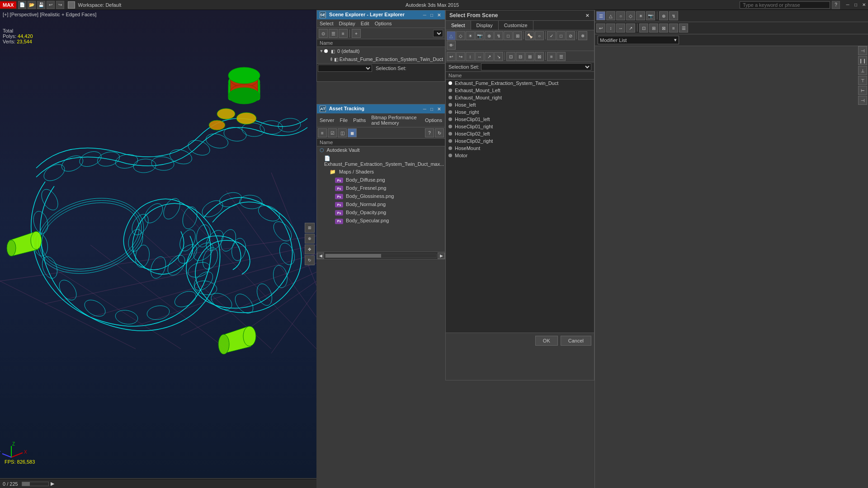 The image size is (868, 488). What do you see at coordinates (520, 98) in the screenshot?
I see `sfs-item-2: Exhaust_Mount_right` at bounding box center [520, 98].